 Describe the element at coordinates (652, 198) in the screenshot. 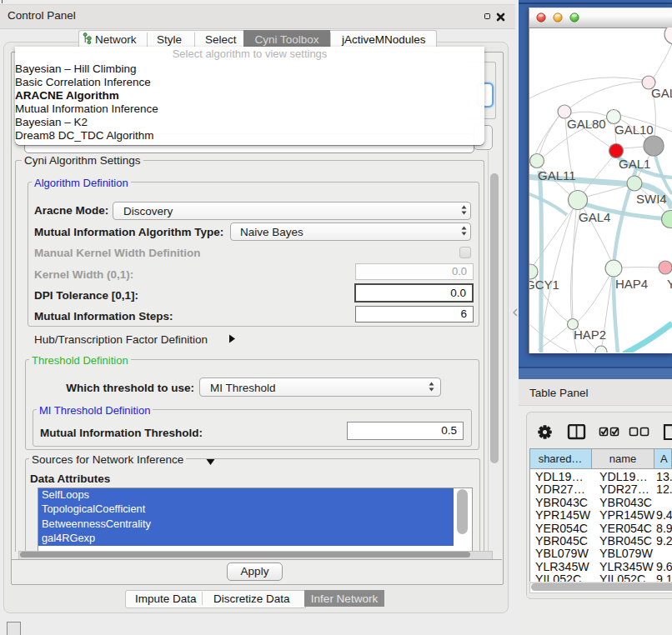

I see `svg-text: SWI4` at that location.